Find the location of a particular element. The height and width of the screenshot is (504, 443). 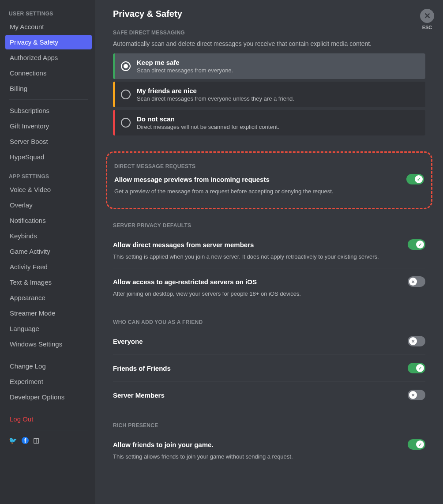

safe-dm-option-1: My friends are niceScan direct messages … is located at coordinates (269, 94).